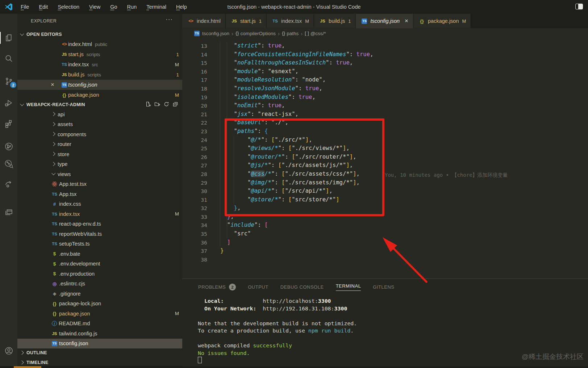 This screenshot has height=368, width=588. I want to click on tree-item-tsconfig.json: TStsconfig.json, so click(100, 344).